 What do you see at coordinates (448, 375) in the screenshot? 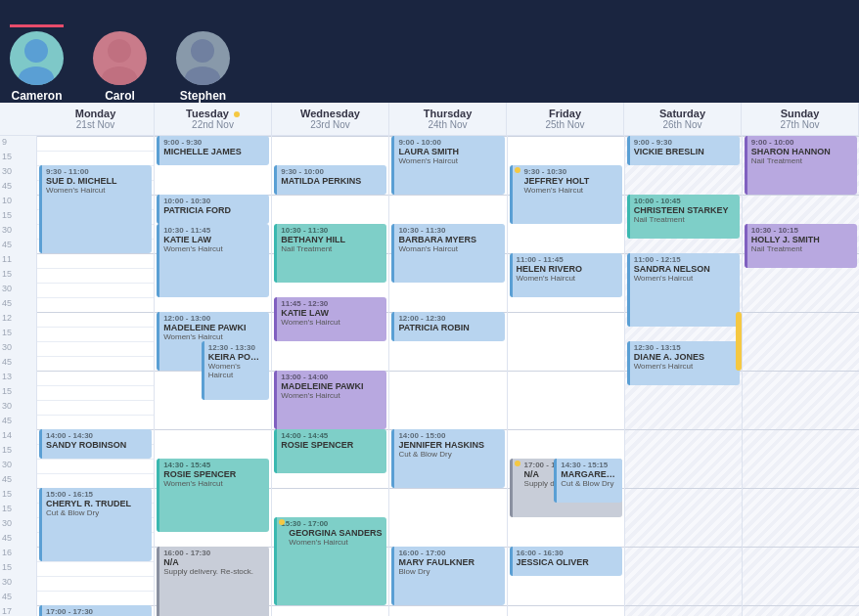
I see `day-col-thursday: 9:00 - 10:00 LAURA SMITH Women's Haircut…` at bounding box center [448, 375].